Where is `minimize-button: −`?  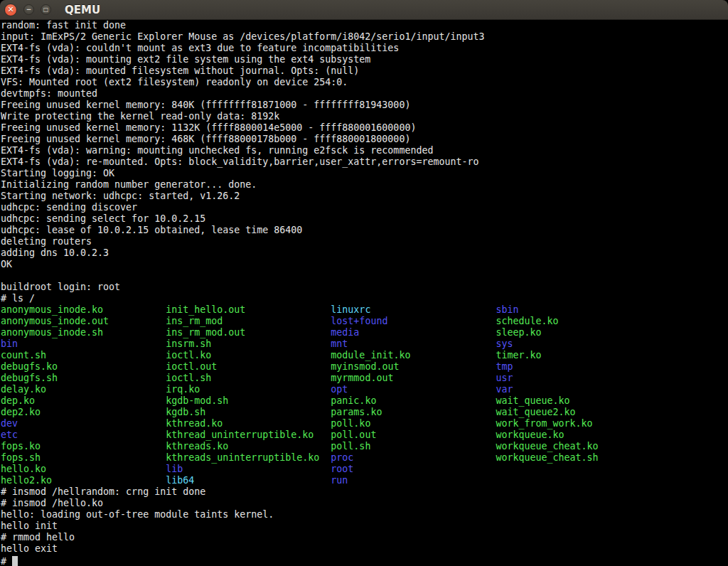 minimize-button: − is located at coordinates (28, 10).